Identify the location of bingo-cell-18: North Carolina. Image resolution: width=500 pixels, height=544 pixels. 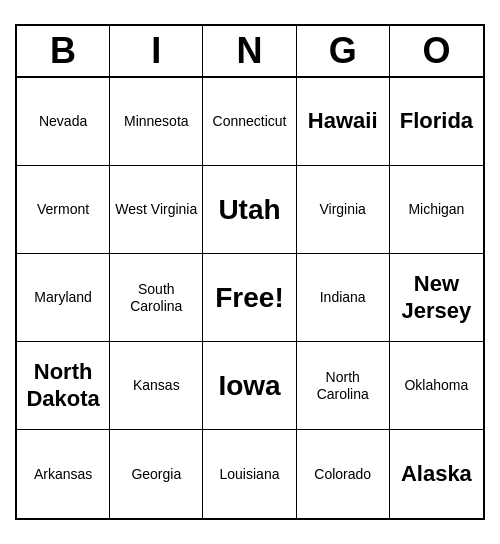
(344, 386).